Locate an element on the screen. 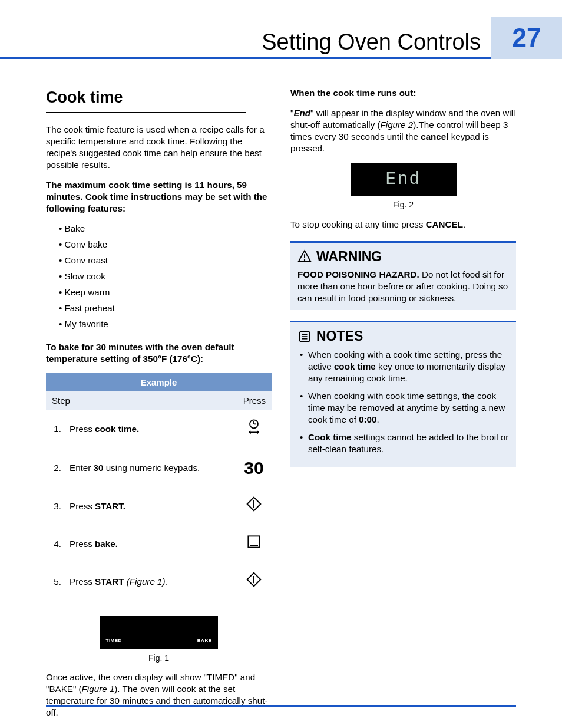  section-heading-cook-time: Cook time is located at coordinates (159, 98).